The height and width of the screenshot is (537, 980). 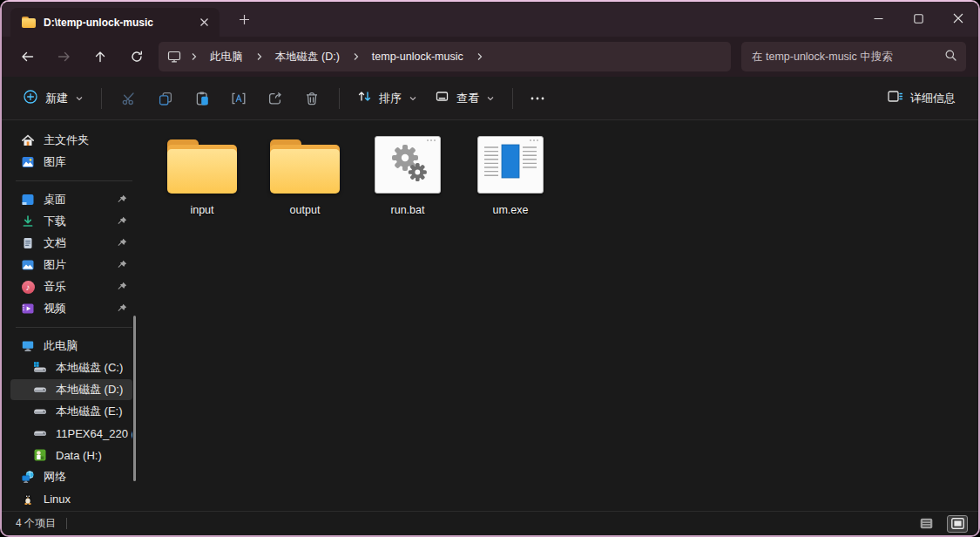 I want to click on command-bar: 新建, so click(x=490, y=99).